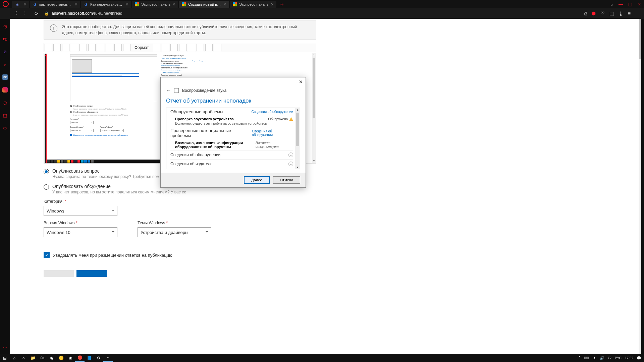 Image resolution: width=644 pixels, height=362 pixels. I want to click on category-label: Категория: *, so click(180, 201).